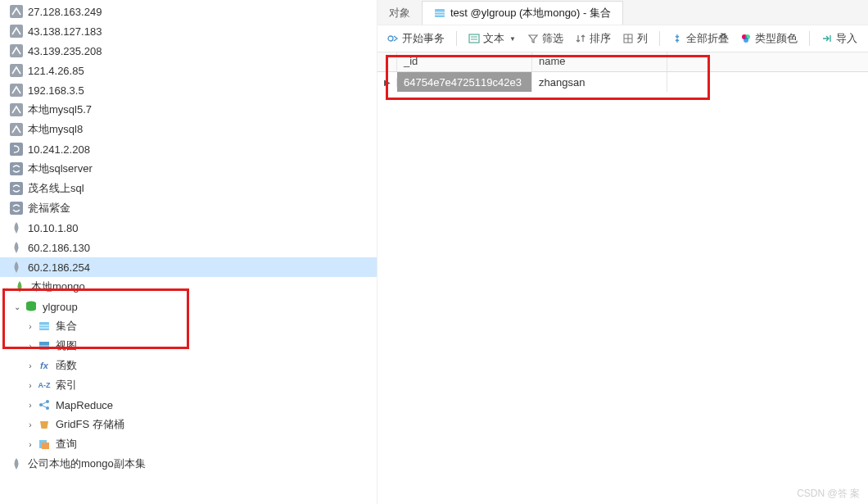 The height and width of the screenshot is (504, 868). Describe the element at coordinates (31, 306) in the screenshot. I see `database-icon` at that location.